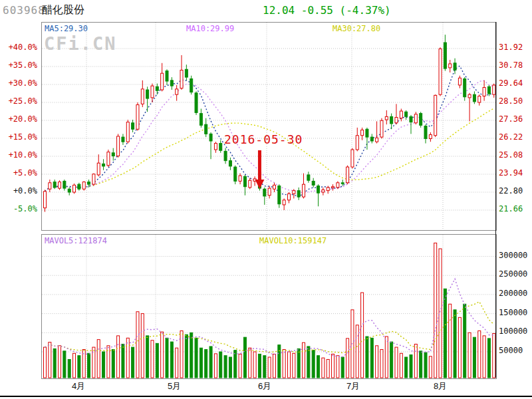 The width and height of the screenshot is (532, 399). Describe the element at coordinates (511, 47) in the screenshot. I see `price-axis-label: 31.92` at that location.